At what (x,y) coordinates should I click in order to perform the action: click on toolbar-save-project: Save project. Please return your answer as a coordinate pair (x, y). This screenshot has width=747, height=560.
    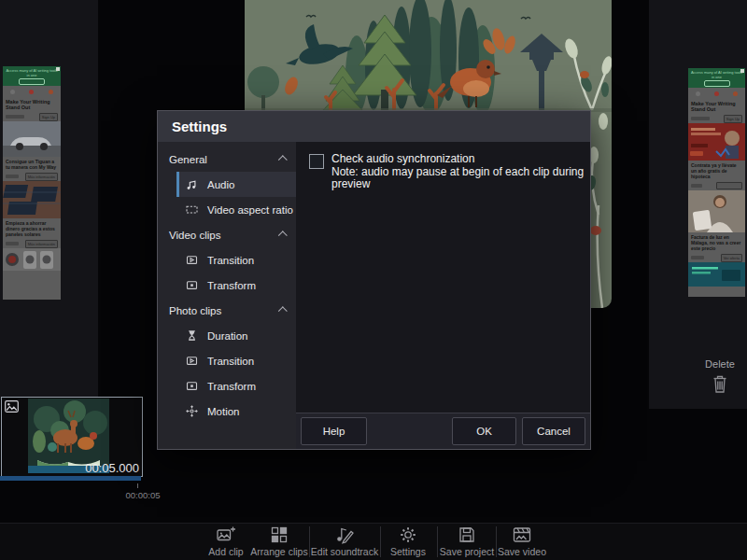
    Looking at the image, I should click on (467, 541).